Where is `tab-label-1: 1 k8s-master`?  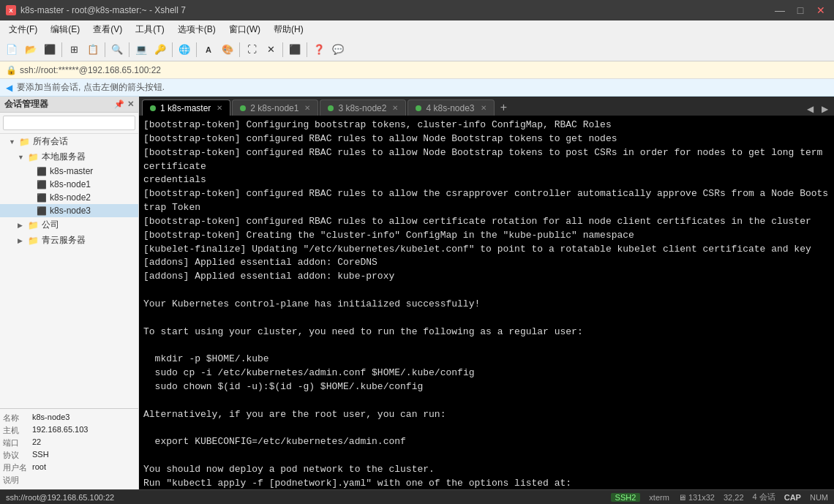
tab-label-1: 1 k8s-master is located at coordinates (186, 108).